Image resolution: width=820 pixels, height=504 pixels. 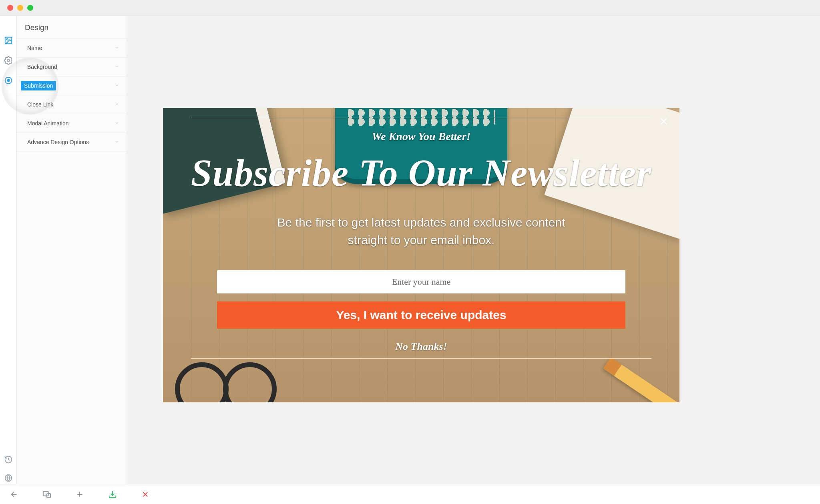 What do you see at coordinates (113, 494) in the screenshot?
I see `download-icon` at bounding box center [113, 494].